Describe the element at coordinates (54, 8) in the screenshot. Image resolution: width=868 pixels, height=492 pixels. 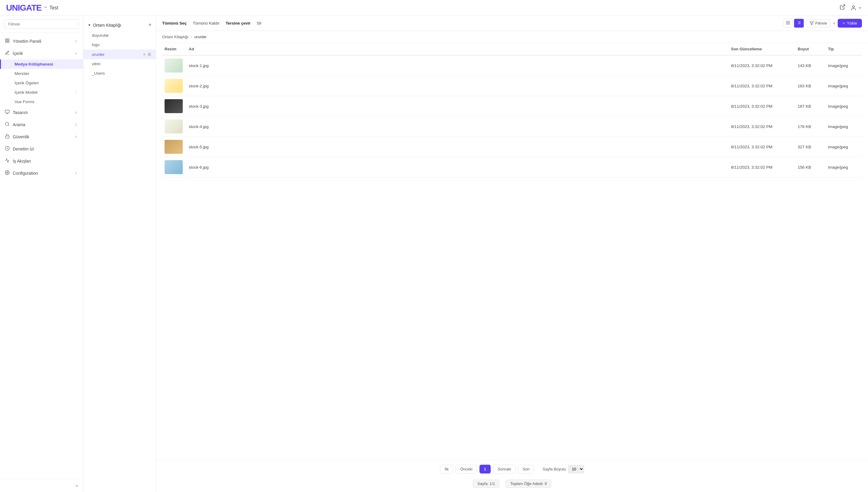
I see `app-name: Test` at that location.